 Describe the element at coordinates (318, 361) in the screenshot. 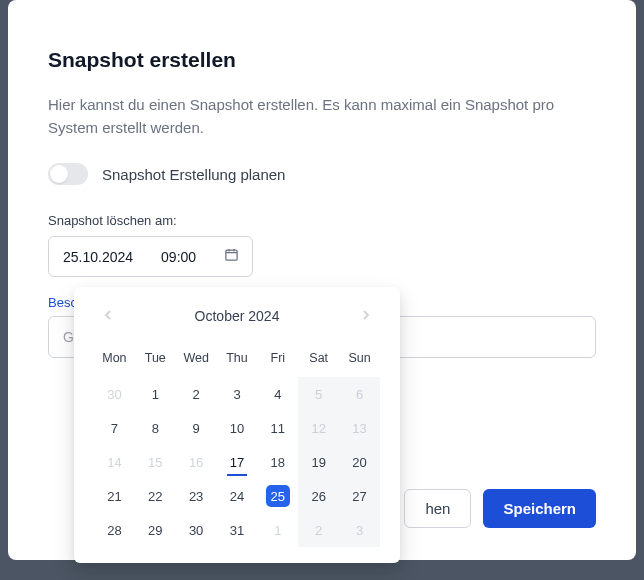

I see `weekday-header: Sat` at that location.